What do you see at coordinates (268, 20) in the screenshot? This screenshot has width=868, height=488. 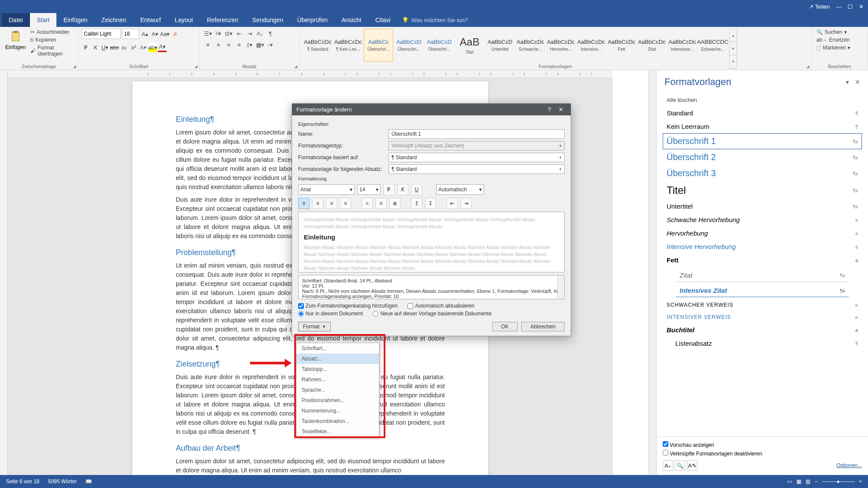 I see `tab-mailings: Sendungen` at bounding box center [268, 20].